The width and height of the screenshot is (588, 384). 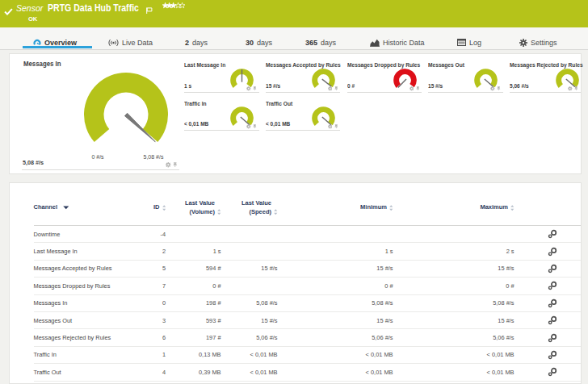 What do you see at coordinates (454, 337) in the screenshot?
I see `cell-maximum: 5,06 #/s` at bounding box center [454, 337].